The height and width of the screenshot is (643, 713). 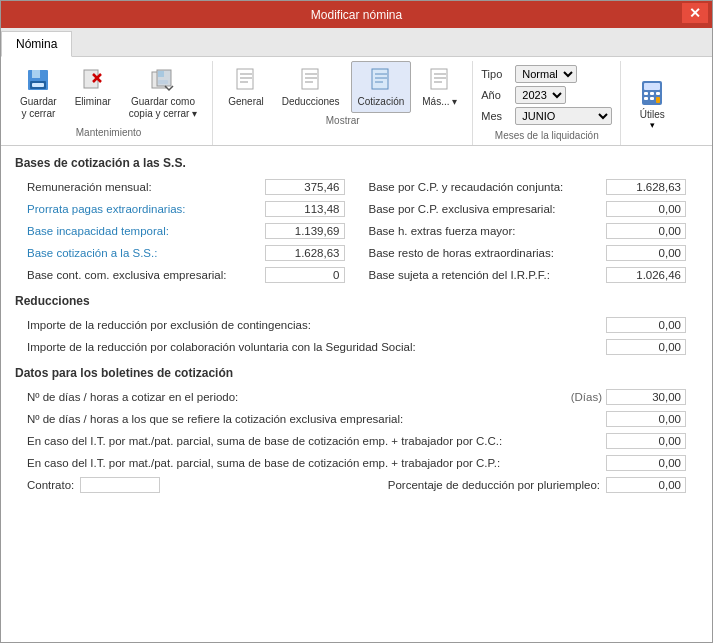 I want to click on base-resto-label: Base resto de horas extraordinarias:, so click(x=488, y=253).